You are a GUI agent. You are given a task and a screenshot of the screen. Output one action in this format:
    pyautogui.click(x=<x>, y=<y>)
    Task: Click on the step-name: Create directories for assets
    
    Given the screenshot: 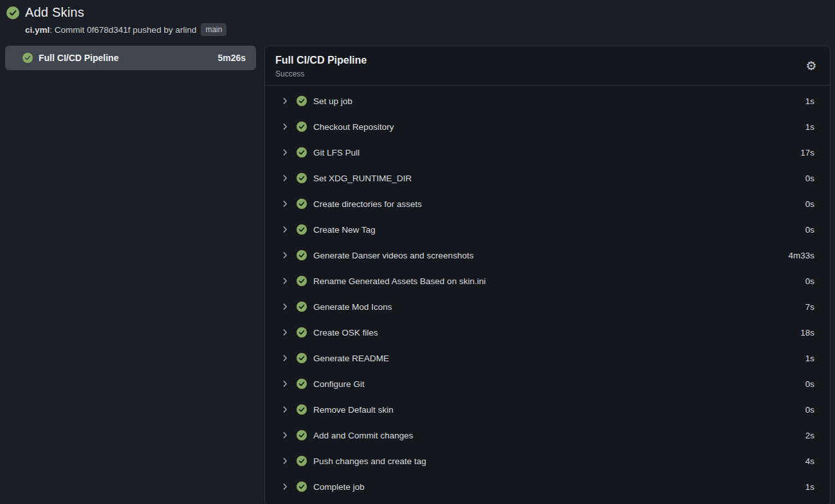 What is the action you would take?
    pyautogui.click(x=560, y=204)
    